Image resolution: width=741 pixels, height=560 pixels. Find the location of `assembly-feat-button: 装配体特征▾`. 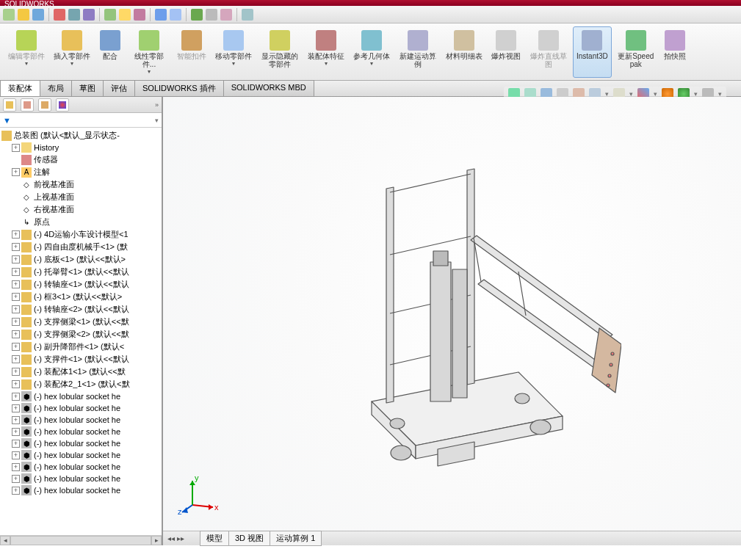

assembly-feat-button: 装配体特征▾ is located at coordinates (326, 52).